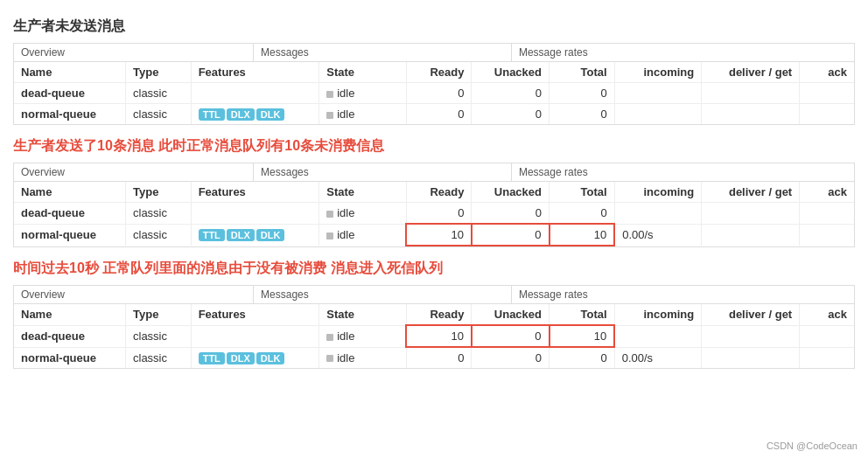  I want to click on cell-total: 0, so click(583, 94).